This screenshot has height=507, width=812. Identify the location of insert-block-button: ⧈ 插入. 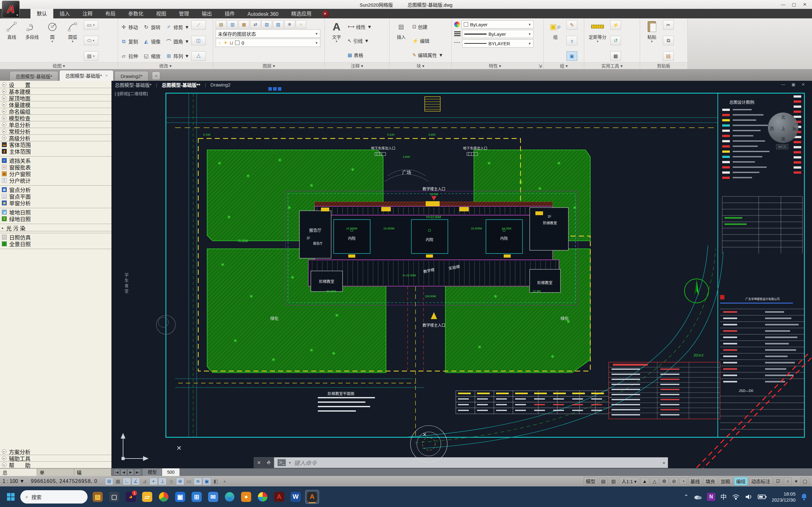
(401, 41).